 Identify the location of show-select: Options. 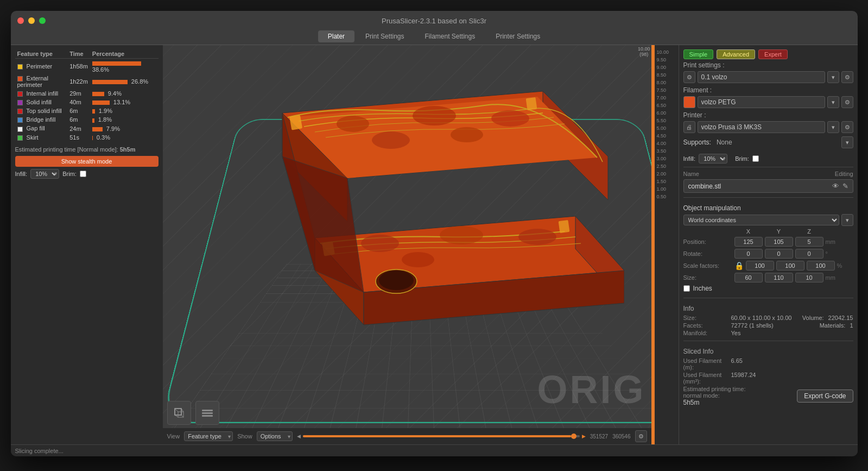
(275, 436).